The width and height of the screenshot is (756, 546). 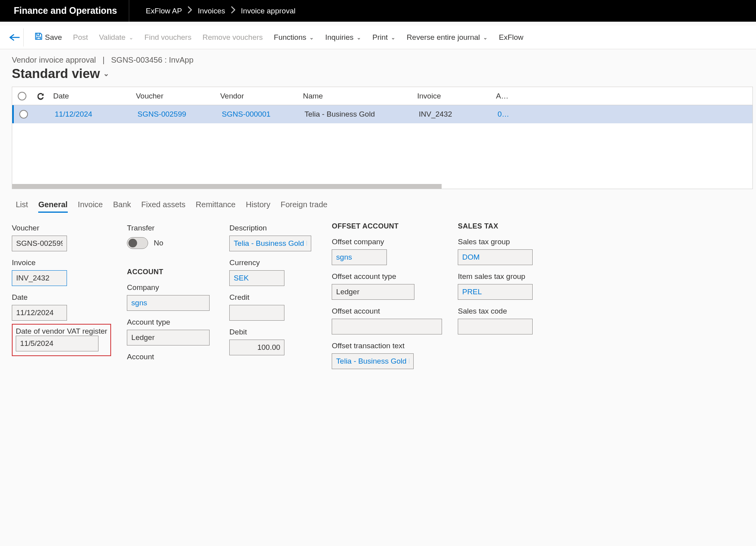 What do you see at coordinates (174, 96) in the screenshot?
I see `column-header-voucher: Voucher` at bounding box center [174, 96].